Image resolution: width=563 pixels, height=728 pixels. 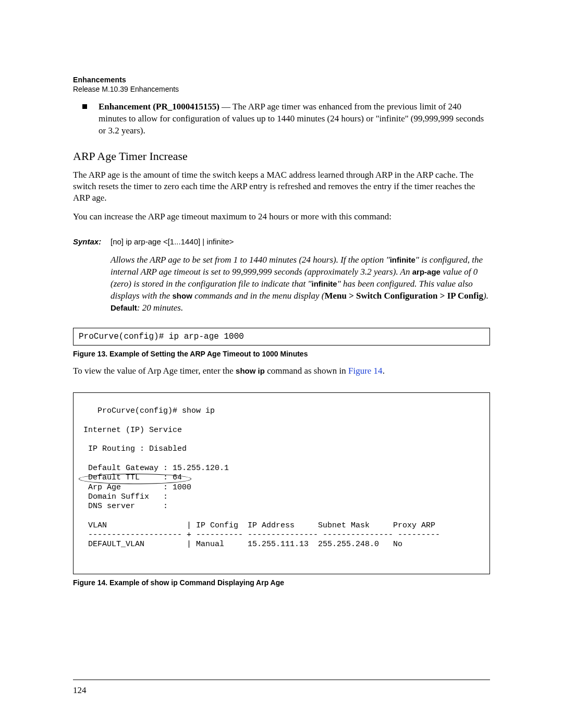 I want to click on header-title: Enhancements, so click(x=282, y=80).